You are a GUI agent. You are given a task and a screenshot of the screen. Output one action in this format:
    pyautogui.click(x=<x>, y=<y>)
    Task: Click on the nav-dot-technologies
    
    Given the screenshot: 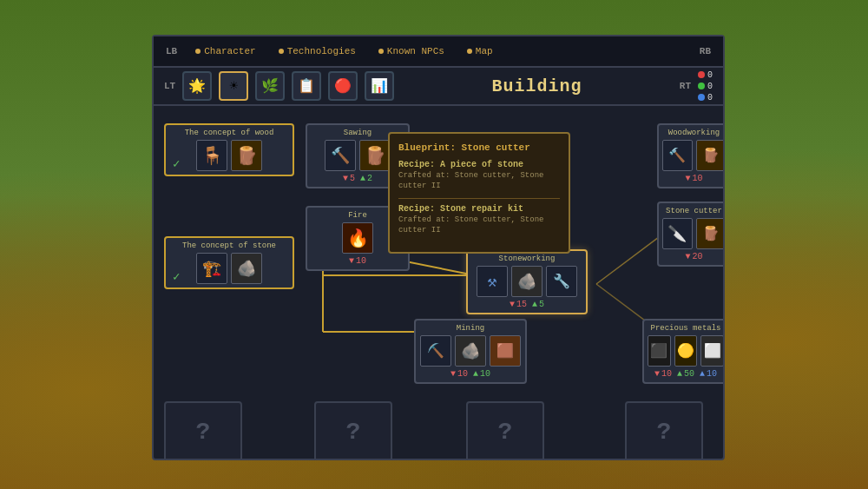 What is the action you would take?
    pyautogui.click(x=281, y=51)
    